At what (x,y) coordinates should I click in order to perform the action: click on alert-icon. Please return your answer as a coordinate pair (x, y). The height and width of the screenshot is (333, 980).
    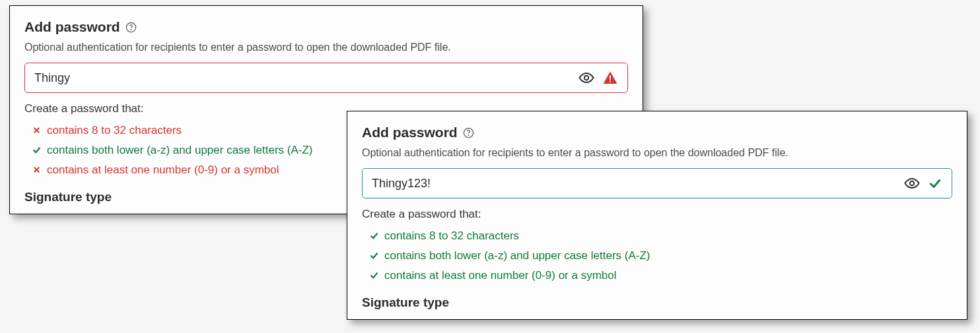
    Looking at the image, I should click on (610, 78).